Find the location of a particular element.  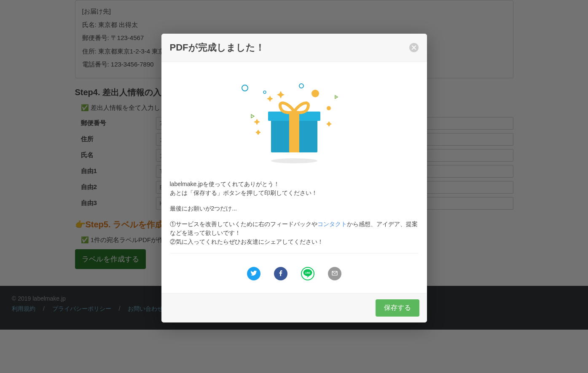

share-email-button is located at coordinates (335, 274).